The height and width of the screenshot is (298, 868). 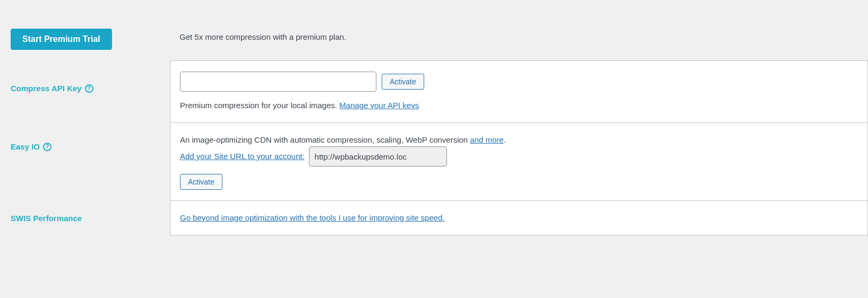 I want to click on start-premium-trial-button: Start Premium Trial, so click(x=62, y=39).